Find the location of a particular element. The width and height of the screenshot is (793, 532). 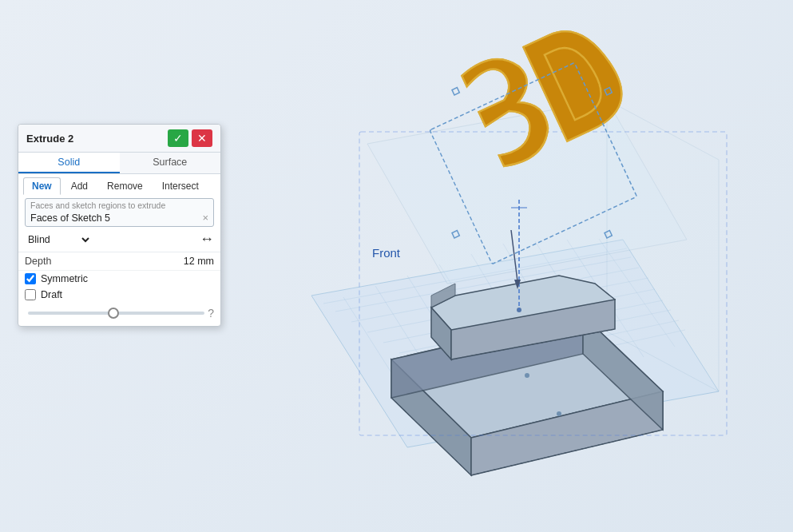

symmetric-row: Symmetric is located at coordinates (120, 279).